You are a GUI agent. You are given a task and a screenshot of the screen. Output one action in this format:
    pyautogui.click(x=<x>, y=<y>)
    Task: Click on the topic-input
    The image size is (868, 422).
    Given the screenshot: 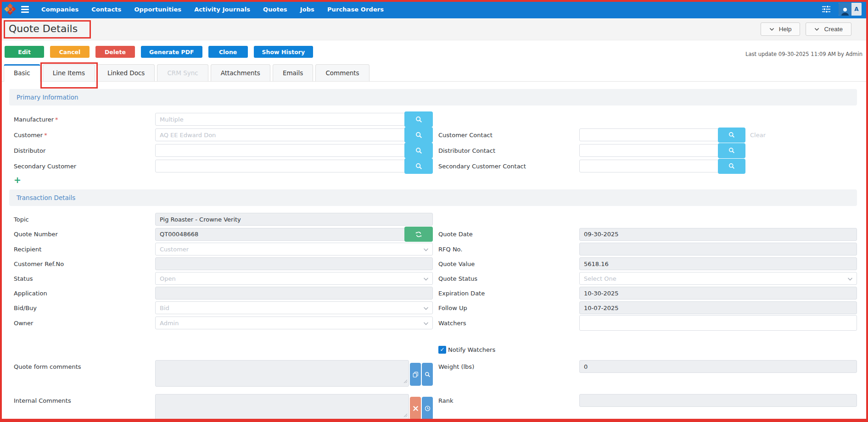 What is the action you would take?
    pyautogui.click(x=294, y=219)
    